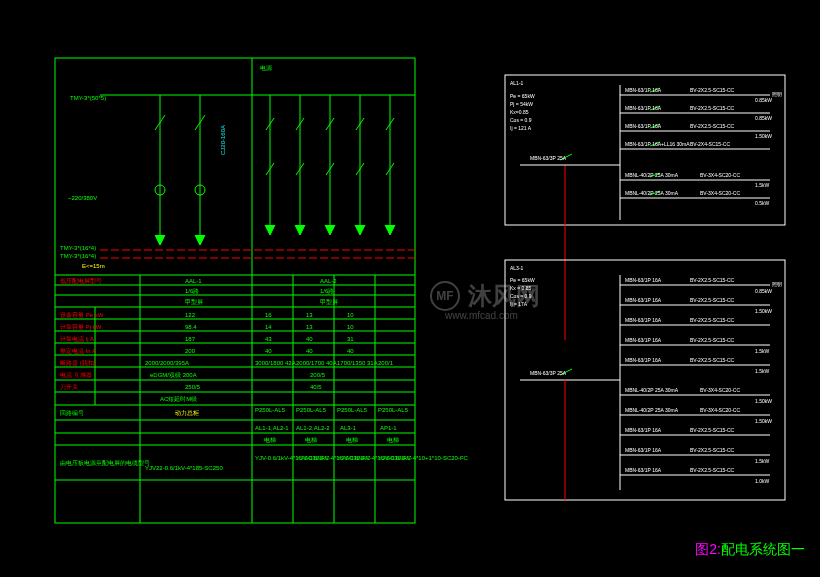 The image size is (820, 577). I want to click on svg-text: 断路器 (脱扣), so click(78, 363).